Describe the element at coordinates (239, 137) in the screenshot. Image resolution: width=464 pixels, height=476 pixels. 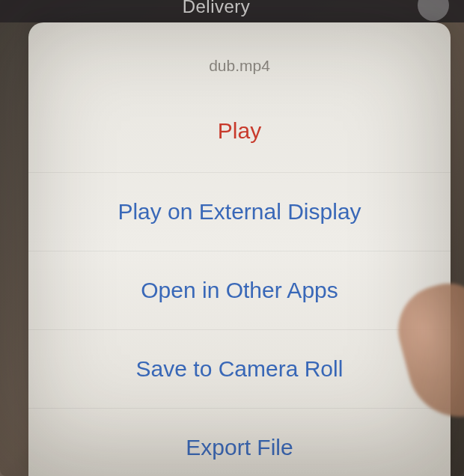
I see `action-play: Play` at that location.